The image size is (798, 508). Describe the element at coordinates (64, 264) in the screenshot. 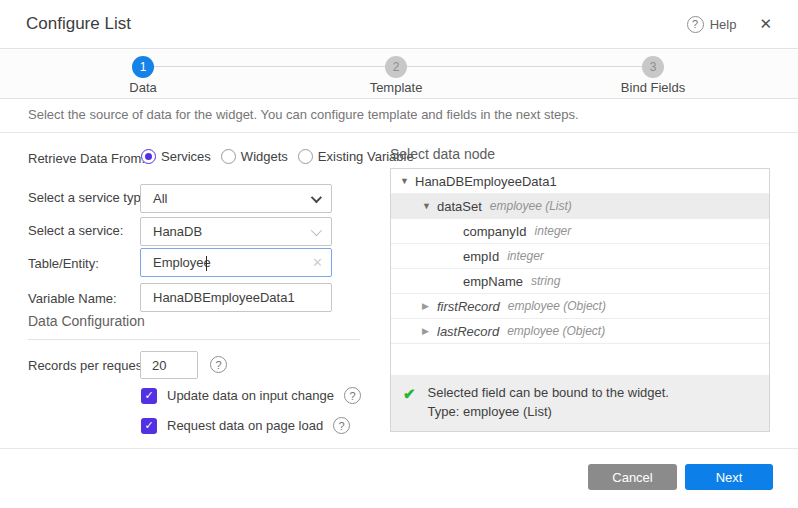

I see `table-entity-label: Table/Entity:` at that location.